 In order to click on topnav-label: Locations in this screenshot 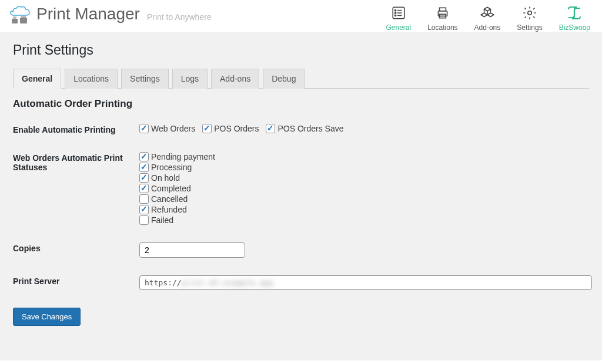, I will do `click(442, 28)`.